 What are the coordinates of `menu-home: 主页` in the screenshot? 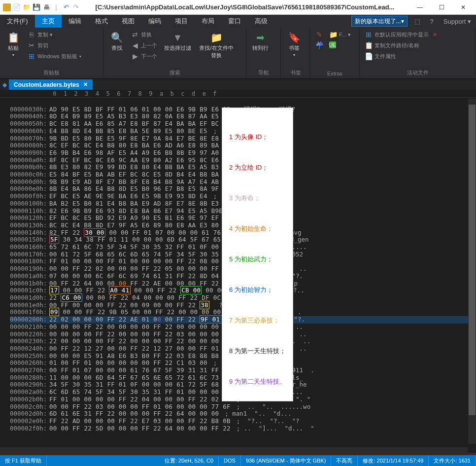 It's located at (48, 21).